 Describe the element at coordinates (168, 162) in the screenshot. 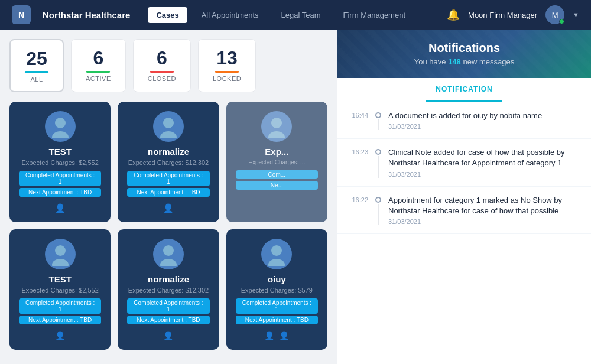

I see `case-charge-2: Expected Charges: $12,302` at that location.